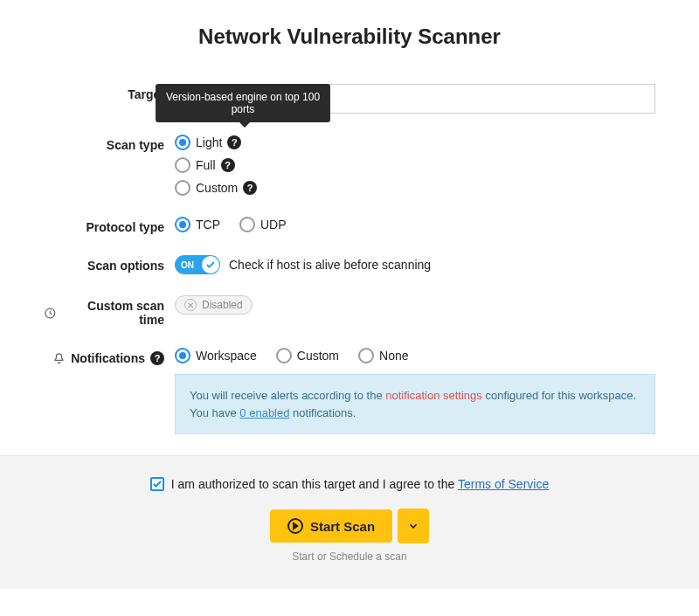  What do you see at coordinates (415, 188) in the screenshot?
I see `scan-type-option-custom: Custom ?` at bounding box center [415, 188].